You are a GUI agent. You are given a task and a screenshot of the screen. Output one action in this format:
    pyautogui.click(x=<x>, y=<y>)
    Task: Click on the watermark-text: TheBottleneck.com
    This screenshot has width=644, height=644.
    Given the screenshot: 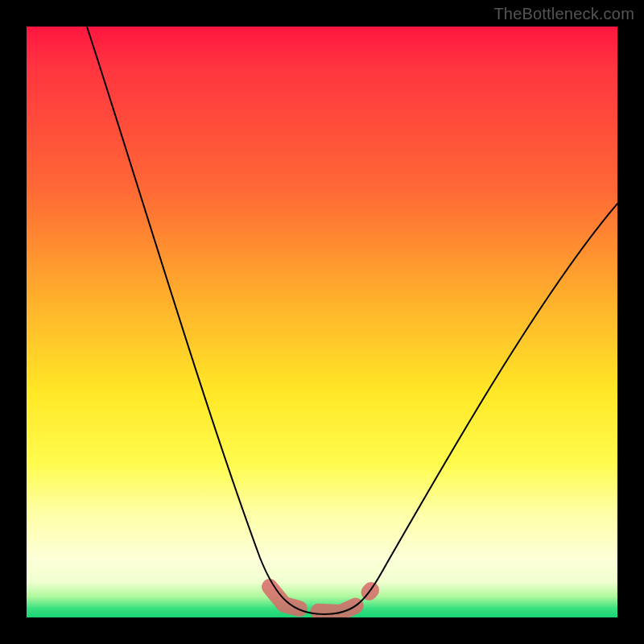 What is the action you would take?
    pyautogui.click(x=564, y=14)
    